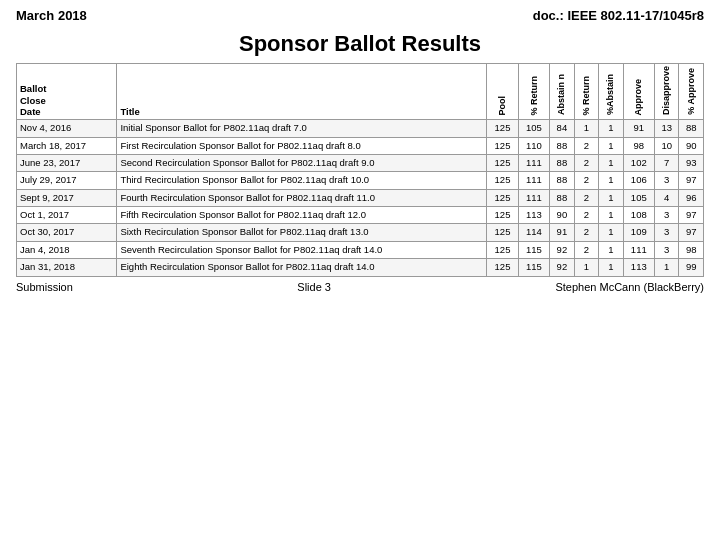  What do you see at coordinates (360, 180) in the screenshot?
I see `table-row: July 29, 2017Third Recirculation Sponsor…` at bounding box center [360, 180].